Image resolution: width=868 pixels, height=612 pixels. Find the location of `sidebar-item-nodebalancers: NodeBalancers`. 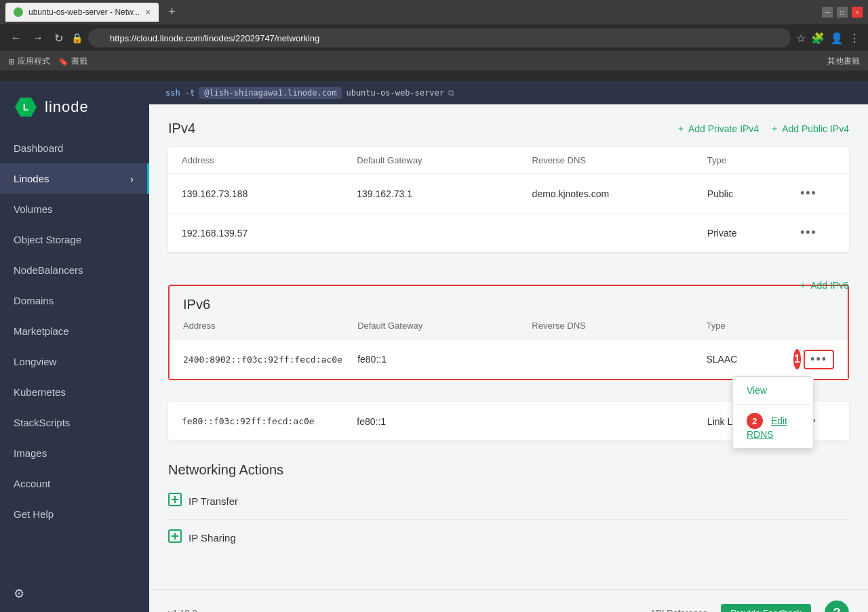

sidebar-item-nodebalancers: NodeBalancers is located at coordinates (75, 270).